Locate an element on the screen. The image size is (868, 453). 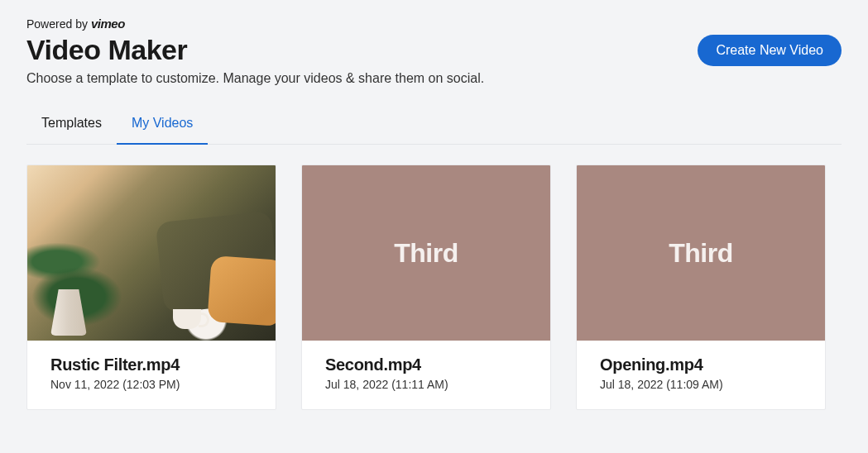
video-title: Opening.mp4 is located at coordinates (701, 365).